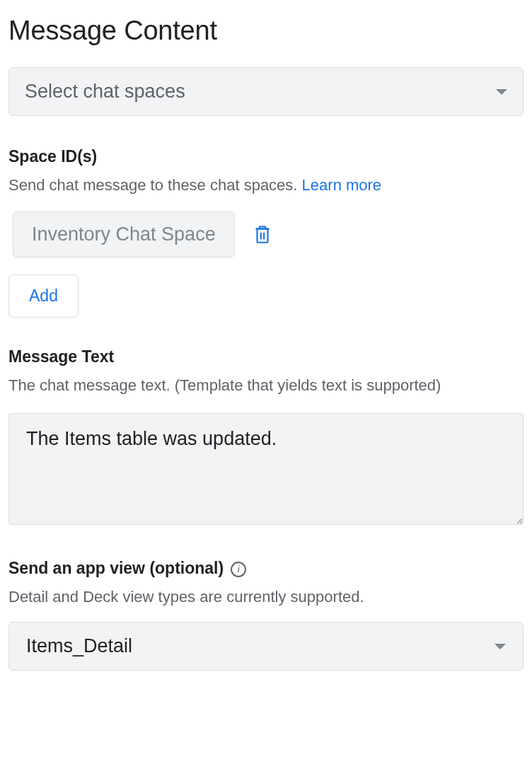  I want to click on space-id-chip: Inventory Chat Space, so click(124, 235).